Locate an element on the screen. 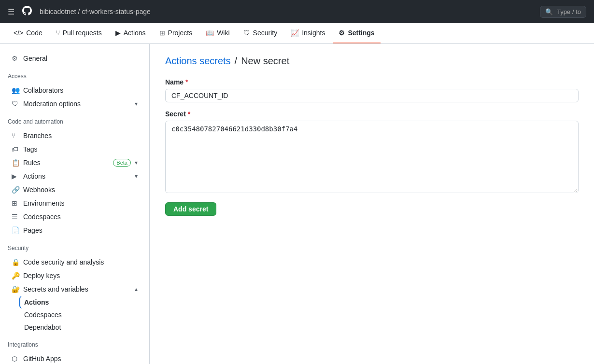 The width and height of the screenshot is (594, 364). sidebar-item-code-security: 🔒 Code security and analysis is located at coordinates (74, 262).